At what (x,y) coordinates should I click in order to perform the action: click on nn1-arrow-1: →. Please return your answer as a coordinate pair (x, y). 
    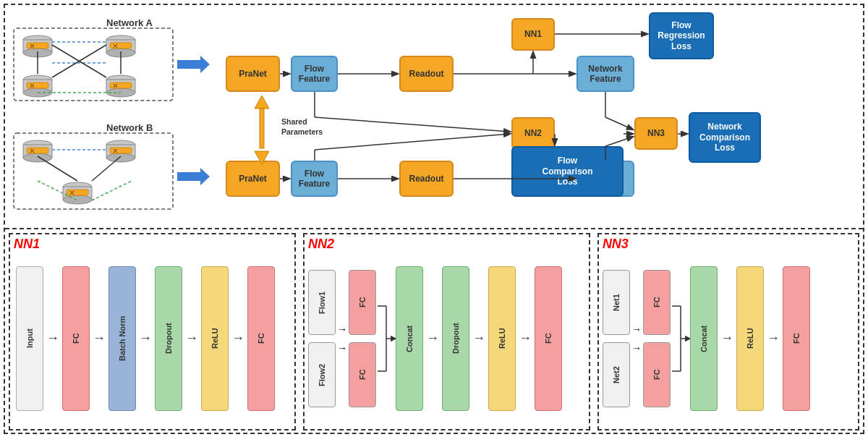
    Looking at the image, I should click on (53, 339).